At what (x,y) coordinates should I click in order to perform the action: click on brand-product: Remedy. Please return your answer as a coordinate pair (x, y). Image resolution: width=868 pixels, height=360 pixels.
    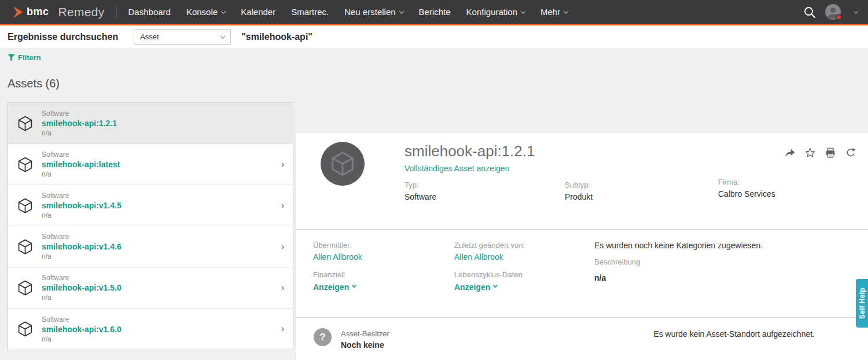
    Looking at the image, I should click on (82, 12).